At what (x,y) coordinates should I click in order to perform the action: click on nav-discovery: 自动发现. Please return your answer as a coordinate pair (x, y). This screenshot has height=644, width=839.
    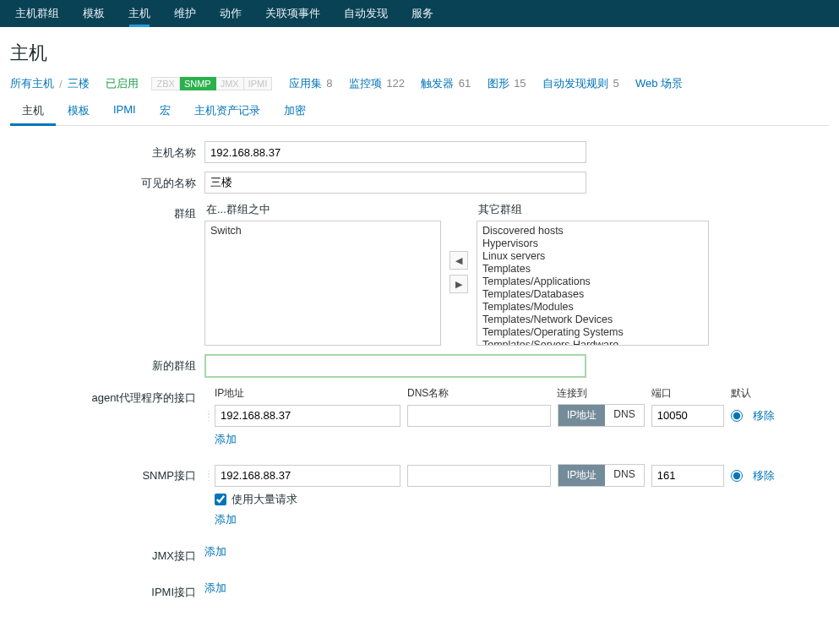
    Looking at the image, I should click on (366, 14).